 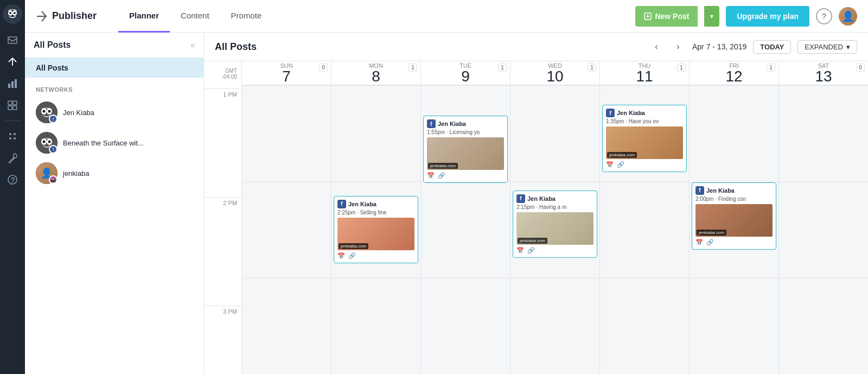 What do you see at coordinates (681, 67) in the screenshot?
I see `day-count-thu: 1` at bounding box center [681, 67].